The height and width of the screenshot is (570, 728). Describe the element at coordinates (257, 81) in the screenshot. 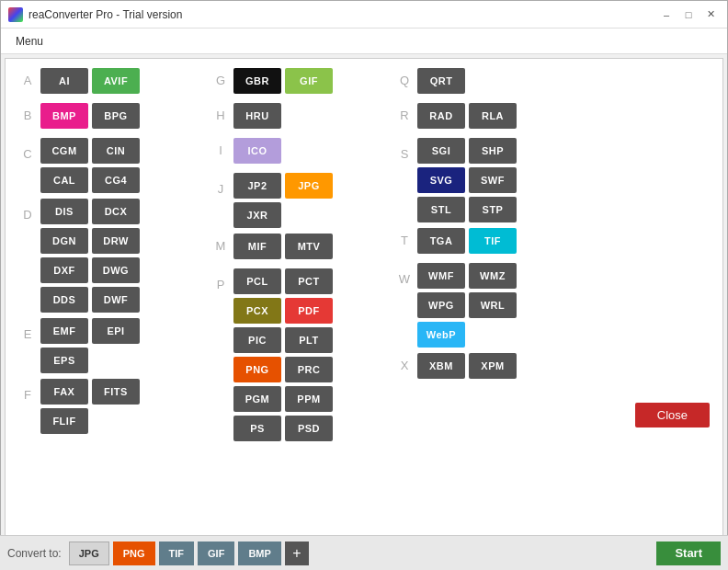

I see `format-gbr: GBR` at that location.